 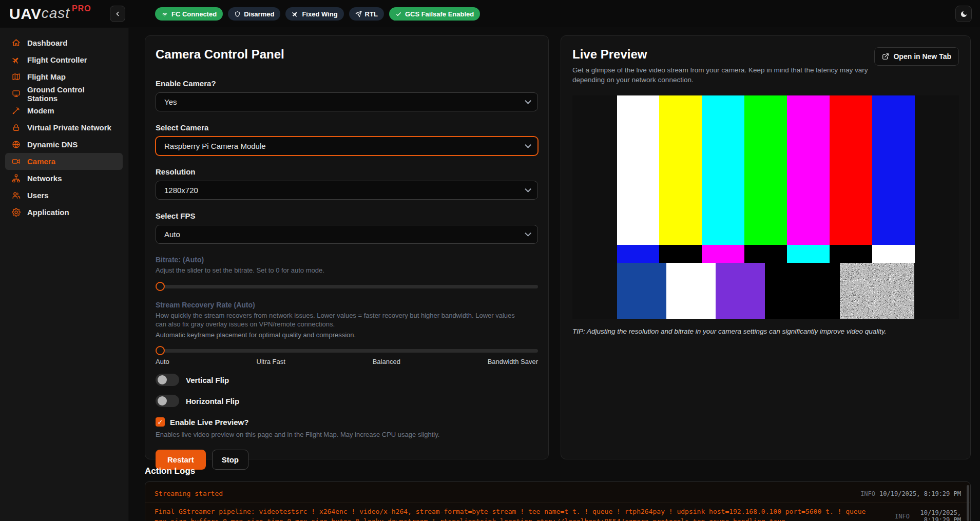 What do you see at coordinates (160, 286) in the screenshot?
I see `bitrate-slider-thumb` at bounding box center [160, 286].